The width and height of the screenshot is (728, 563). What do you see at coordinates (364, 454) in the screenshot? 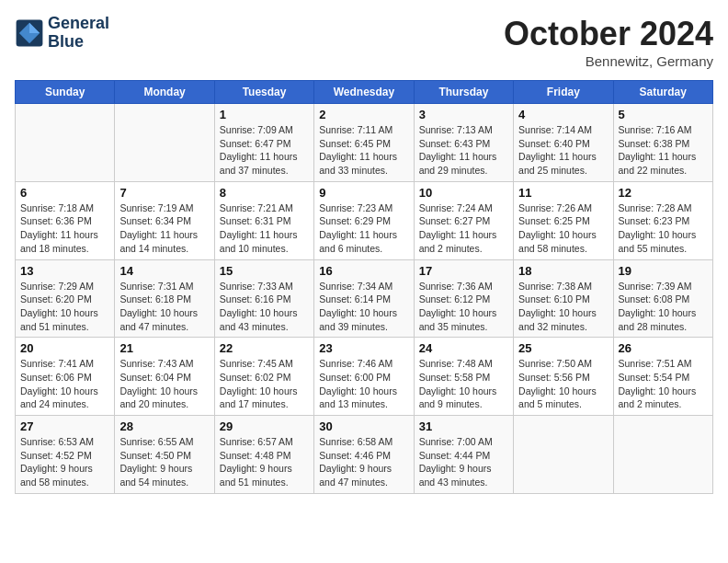
I see `calendar-week-5: 27Sunrise: 6:53 AMSunset: 4:52 PMDayligh…` at bounding box center [364, 454].